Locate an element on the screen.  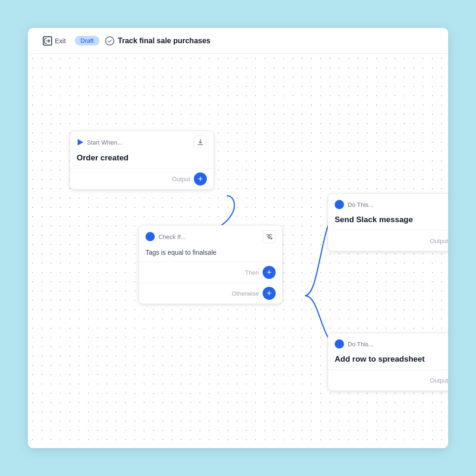
slack-output-label: Output is located at coordinates (439, 241).